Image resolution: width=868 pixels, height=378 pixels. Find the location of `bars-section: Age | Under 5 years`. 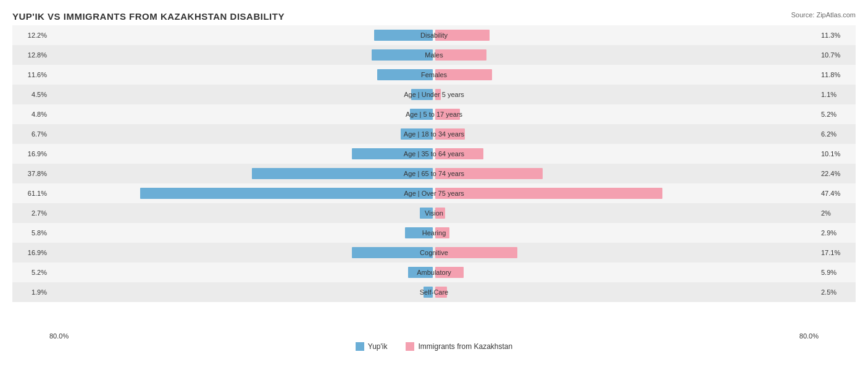

bars-section: Age | Under 5 years is located at coordinates (434, 94).